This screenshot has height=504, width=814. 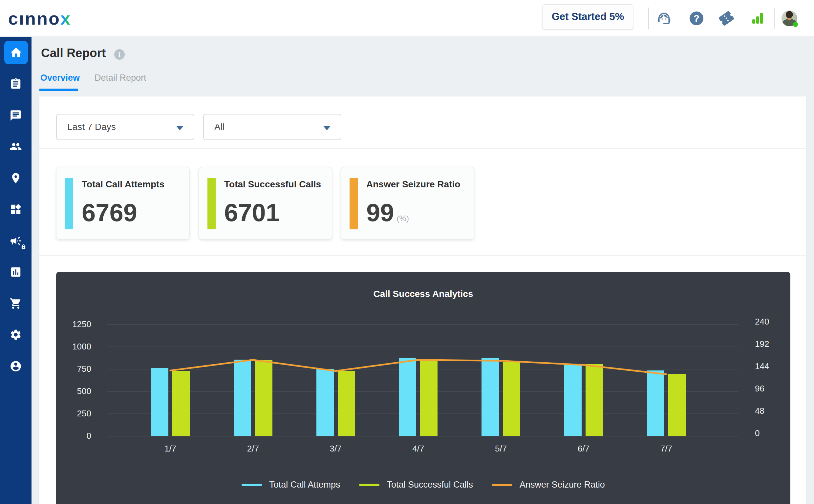 I want to click on tab-overview: Overview, so click(x=60, y=78).